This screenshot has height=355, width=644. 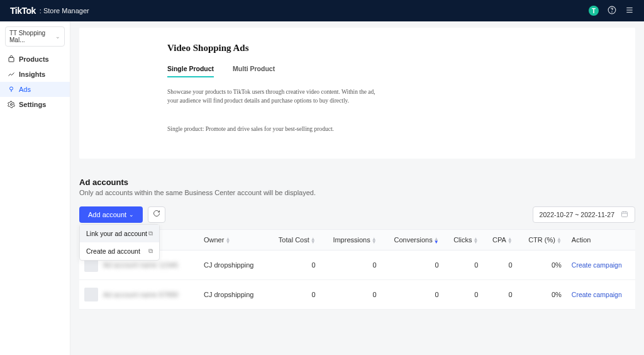 I want to click on menu-icon, so click(x=630, y=11).